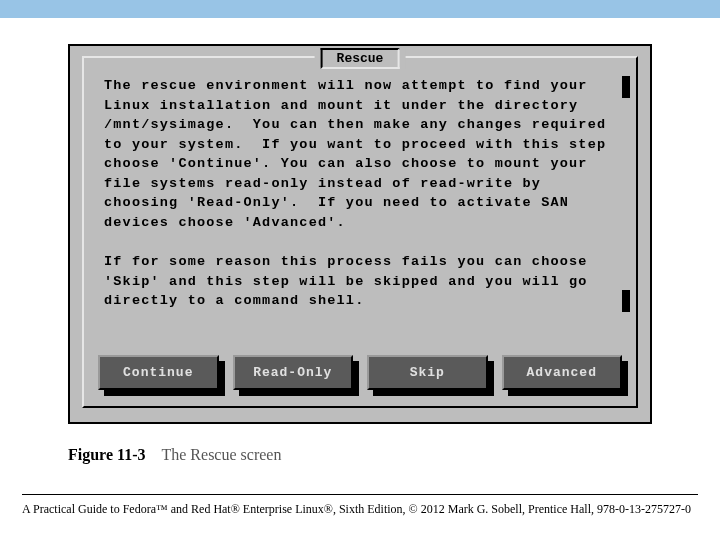 The width and height of the screenshot is (720, 540). What do you see at coordinates (221, 454) in the screenshot?
I see `figure-text: The Rescue screen` at bounding box center [221, 454].